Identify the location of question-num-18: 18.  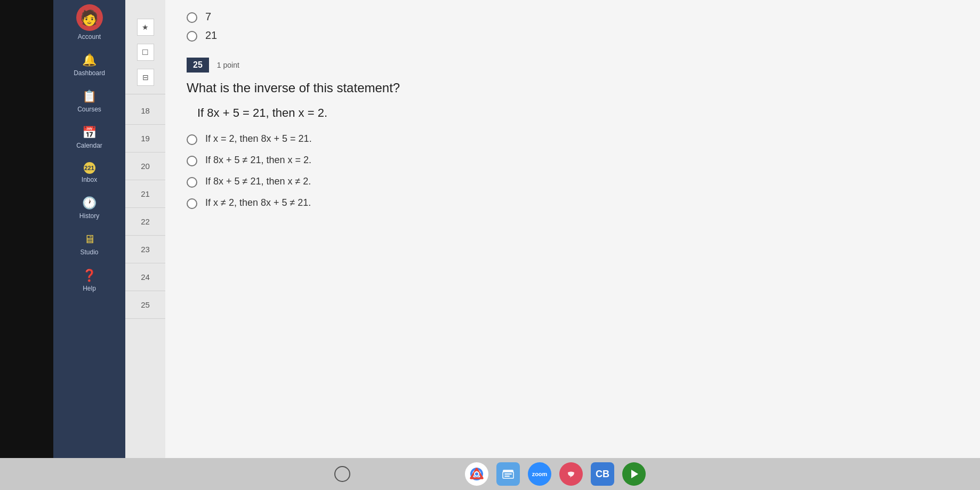
(145, 111).